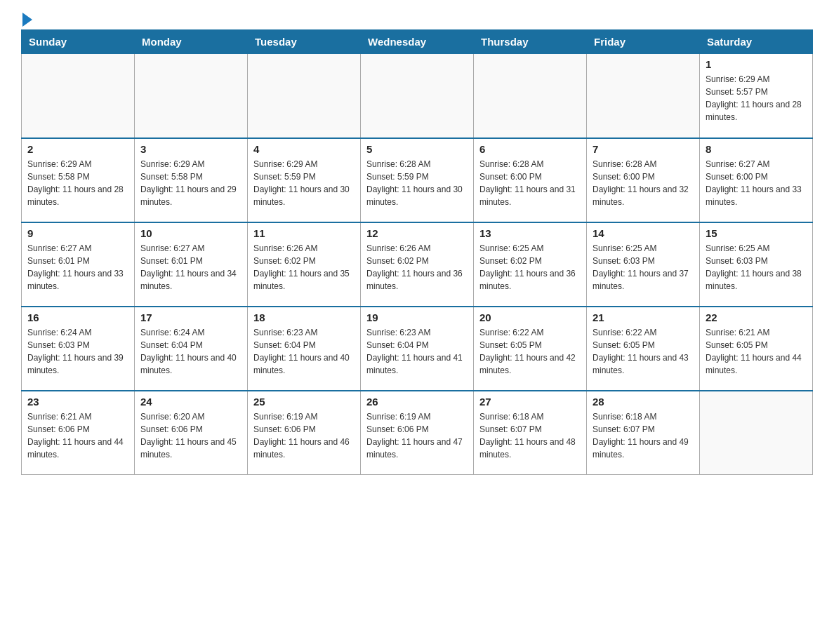  Describe the element at coordinates (78, 149) in the screenshot. I see `day-number: 2` at that location.